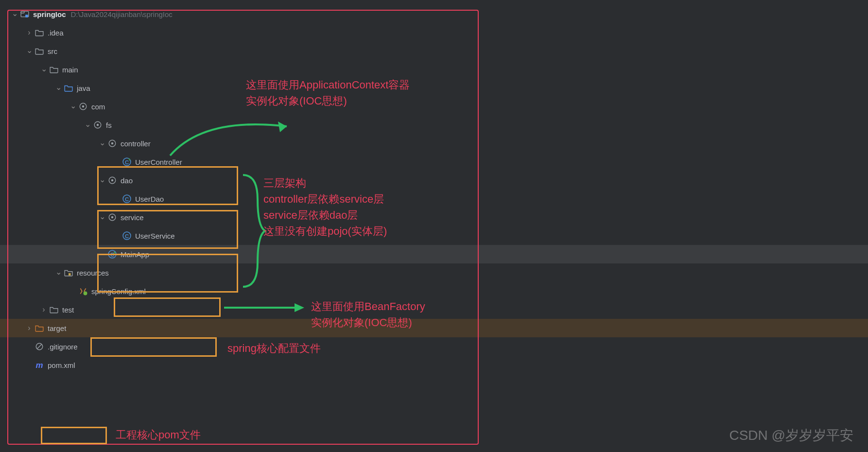 The height and width of the screenshot is (452, 868). I want to click on class-label: UserController, so click(158, 162).